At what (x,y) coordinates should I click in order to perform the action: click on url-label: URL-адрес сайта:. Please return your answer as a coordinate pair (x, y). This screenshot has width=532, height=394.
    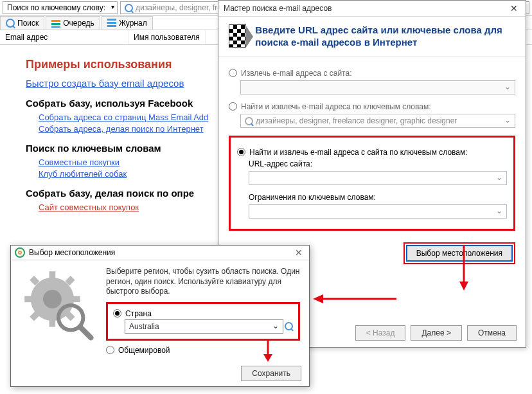
    Looking at the image, I should click on (378, 164).